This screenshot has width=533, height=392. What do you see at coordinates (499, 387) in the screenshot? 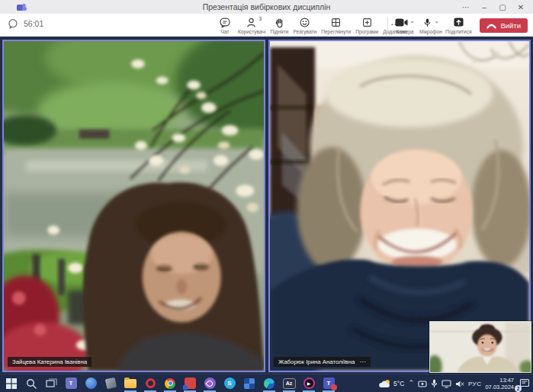
I see `clock-date: 07.03.2024` at bounding box center [499, 387].